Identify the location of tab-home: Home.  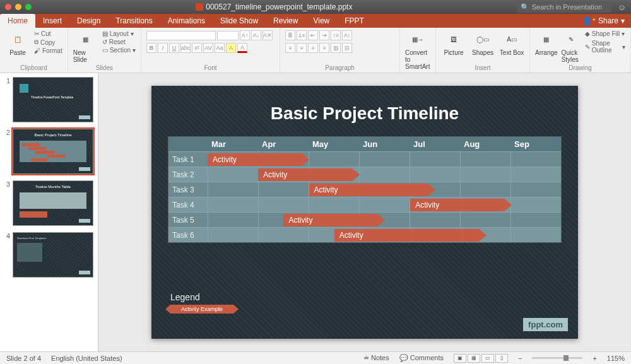
(18, 21).